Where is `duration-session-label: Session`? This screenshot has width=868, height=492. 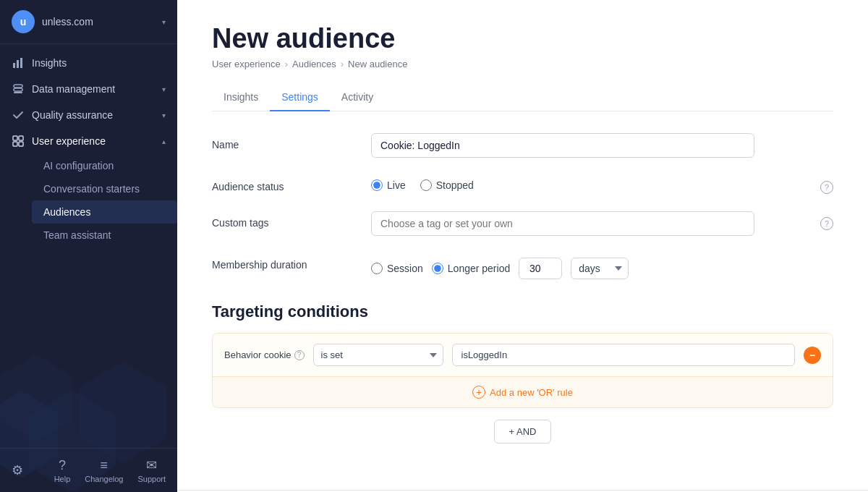 duration-session-label: Session is located at coordinates (405, 268).